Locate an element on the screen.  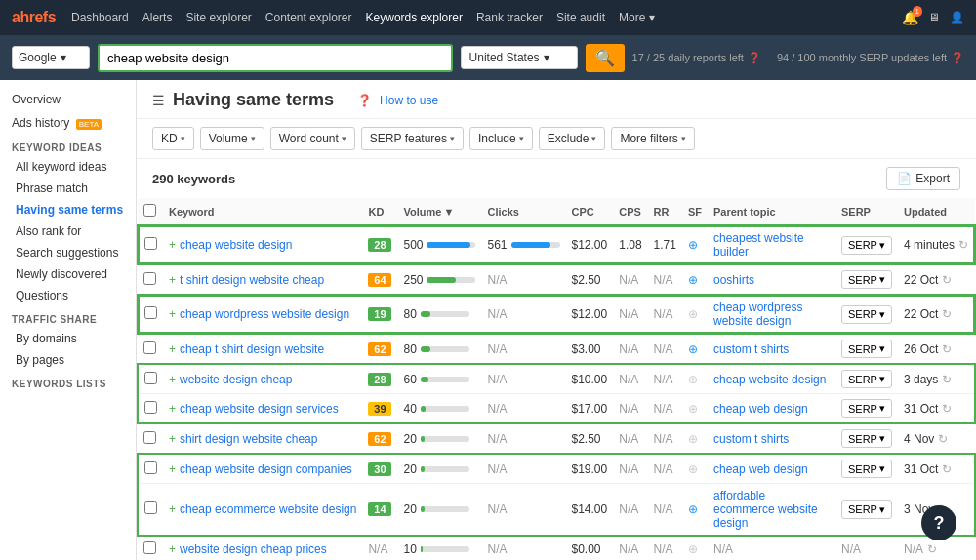
reports-help-icon: ❓ is located at coordinates (754, 59).